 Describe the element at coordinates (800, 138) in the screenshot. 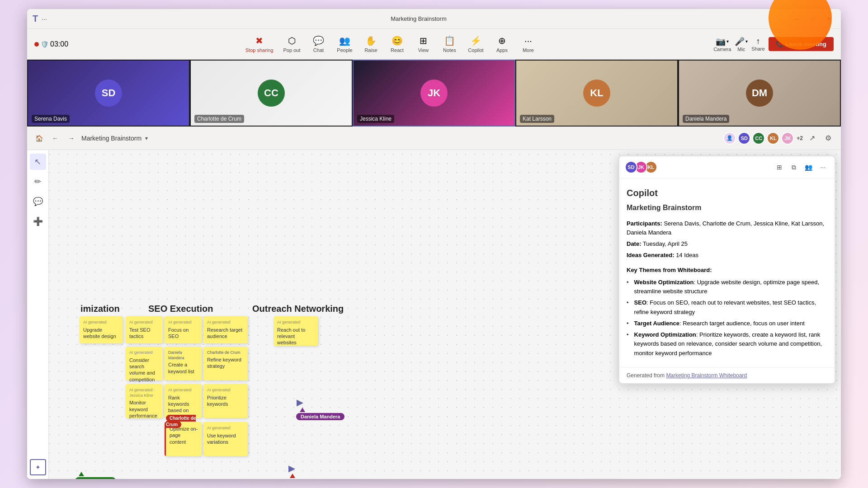

I see `more-participants-count: +2` at that location.